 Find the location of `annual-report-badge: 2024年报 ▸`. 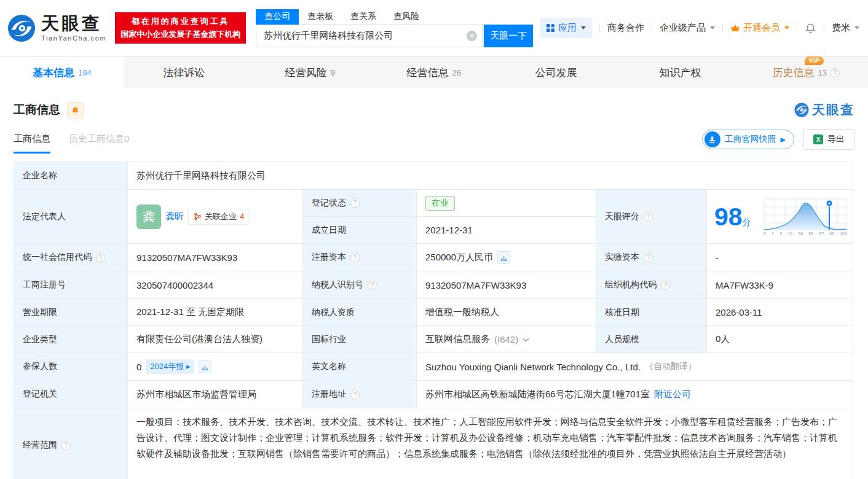

annual-report-badge: 2024年报 ▸ is located at coordinates (170, 367).